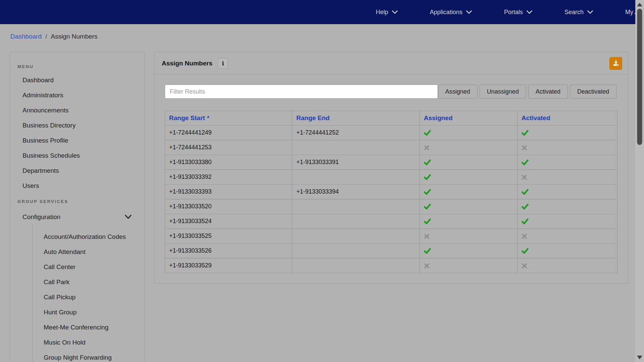 Image resolution: width=644 pixels, height=362 pixels. What do you see at coordinates (548, 92) in the screenshot?
I see `filter-button: Activated` at bounding box center [548, 92].